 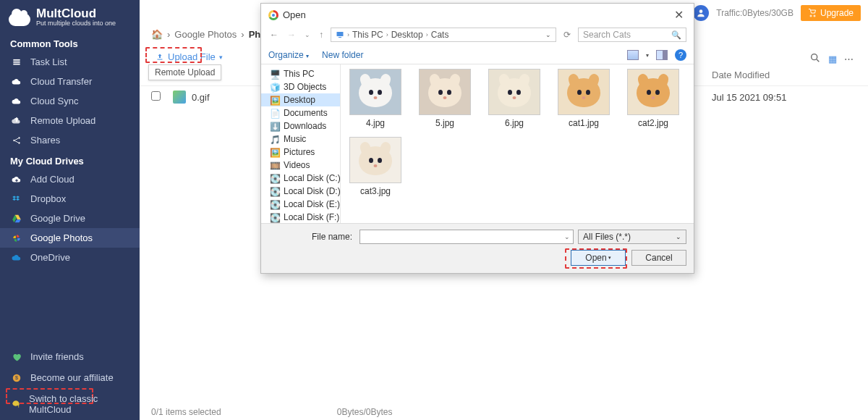 I want to click on sidebar-item-label: Remote Upload, so click(x=63, y=120).